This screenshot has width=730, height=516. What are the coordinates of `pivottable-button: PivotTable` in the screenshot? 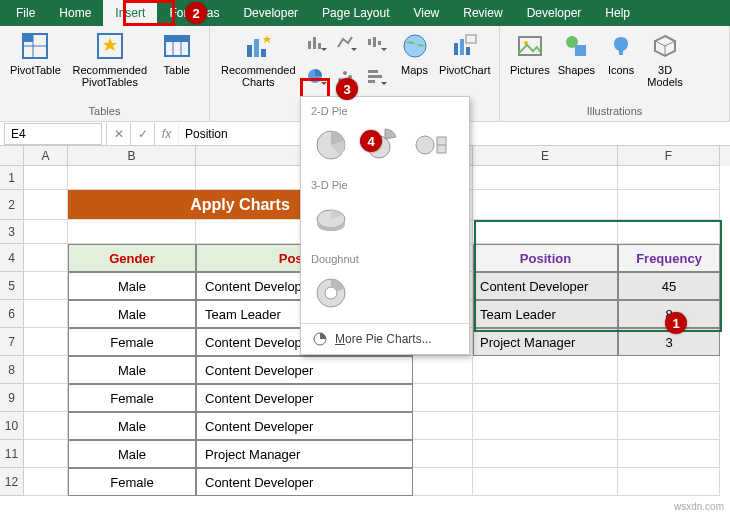 It's located at (36, 53).